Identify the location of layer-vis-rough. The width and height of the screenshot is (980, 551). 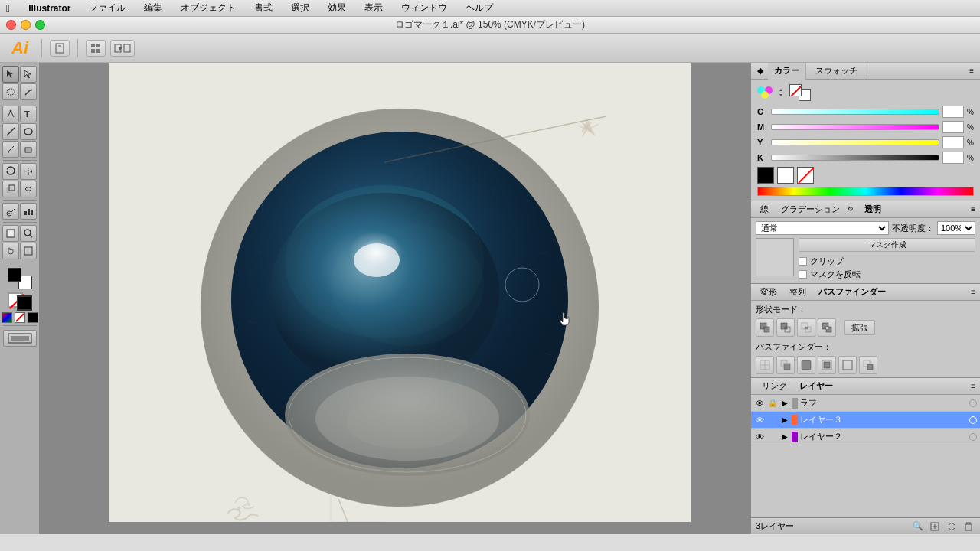
(973, 403).